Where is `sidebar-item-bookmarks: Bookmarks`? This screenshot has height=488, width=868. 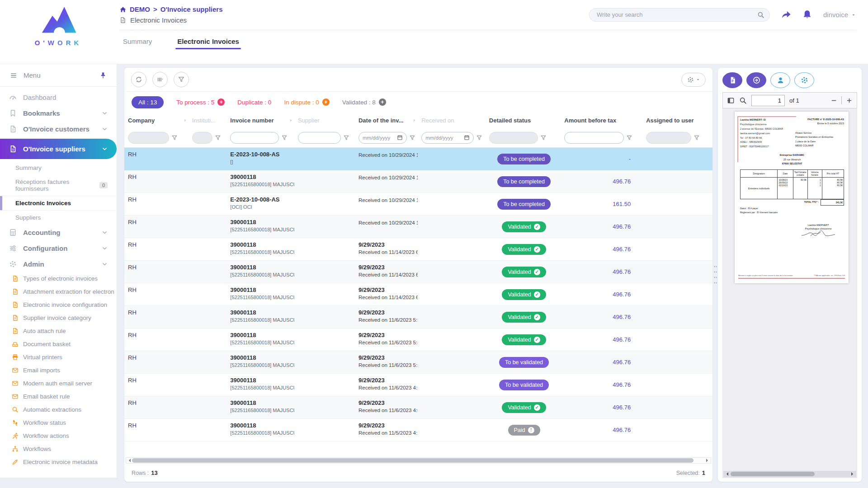
sidebar-item-bookmarks: Bookmarks is located at coordinates (58, 113).